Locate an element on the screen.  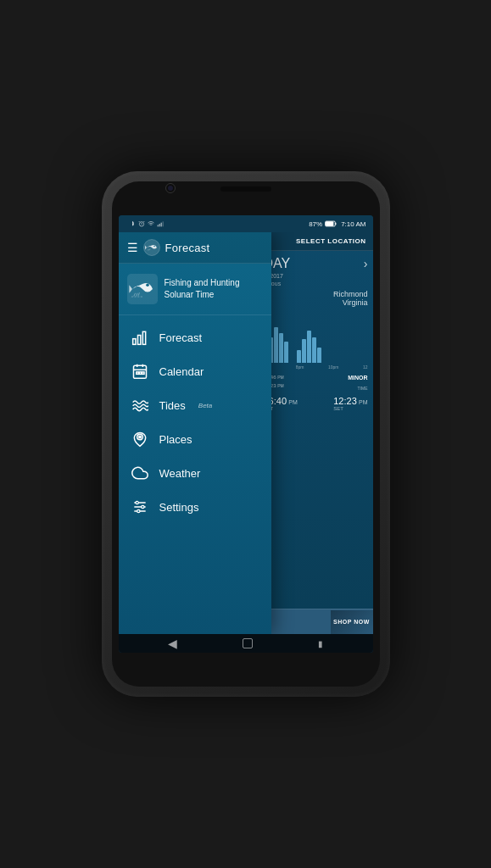
weather-icon is located at coordinates (140, 473).